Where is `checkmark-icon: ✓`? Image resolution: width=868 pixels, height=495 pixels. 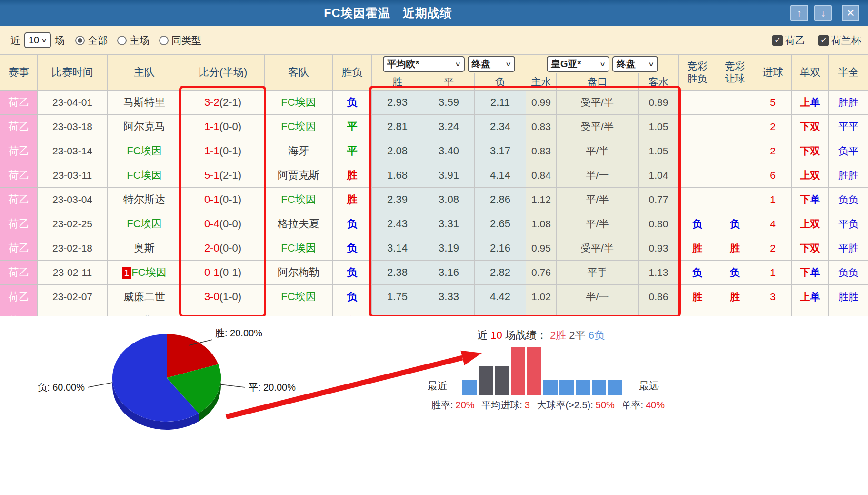 checkmark-icon: ✓ is located at coordinates (824, 40).